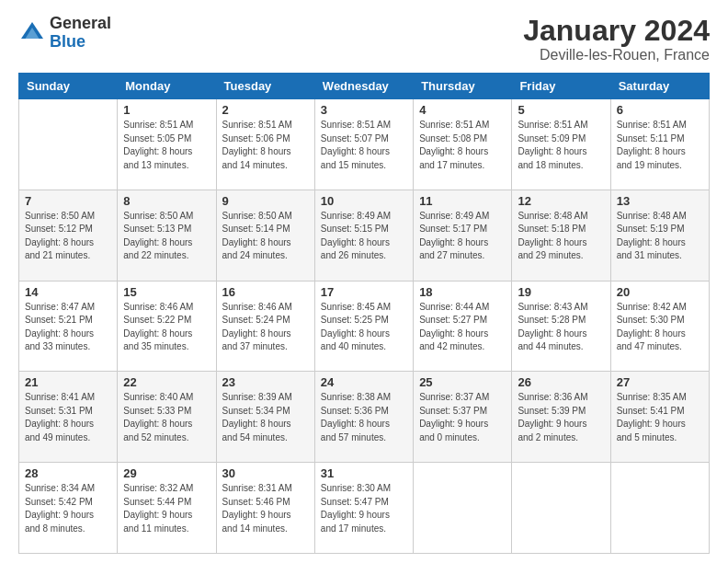 This screenshot has height=563, width=728. What do you see at coordinates (68, 508) in the screenshot?
I see `calendar-cell: 28Sunrise: 8:34 AMSunset: 5:42 PMDayligh…` at bounding box center [68, 508].